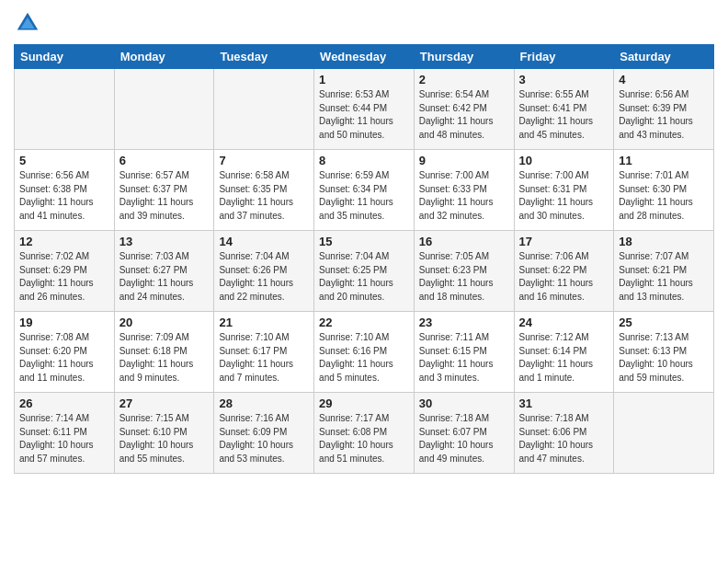  What do you see at coordinates (564, 271) in the screenshot?
I see `calendar-cell: 17Sunrise: 7:06 AM Sunset: 6:22 PM Dayli…` at bounding box center [564, 271].